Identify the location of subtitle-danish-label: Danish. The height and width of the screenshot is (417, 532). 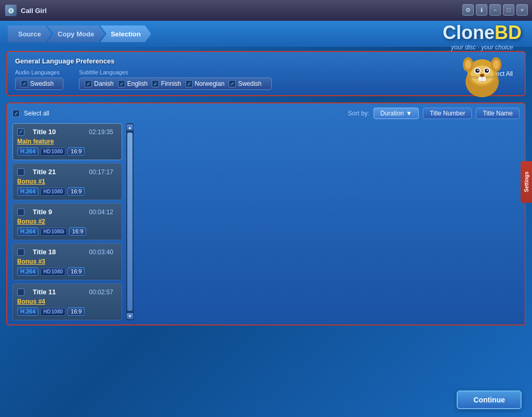
(104, 84).